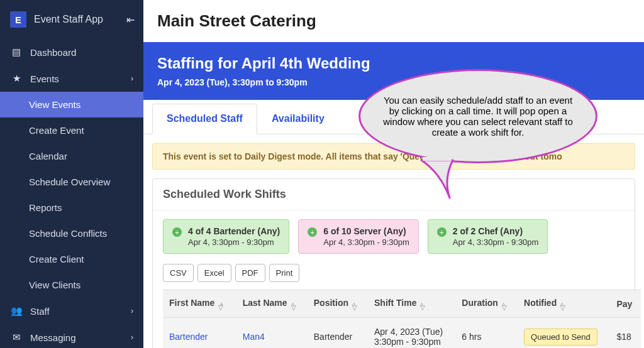  Describe the element at coordinates (254, 337) in the screenshot. I see `staff-last-name-link: Man4` at that location.